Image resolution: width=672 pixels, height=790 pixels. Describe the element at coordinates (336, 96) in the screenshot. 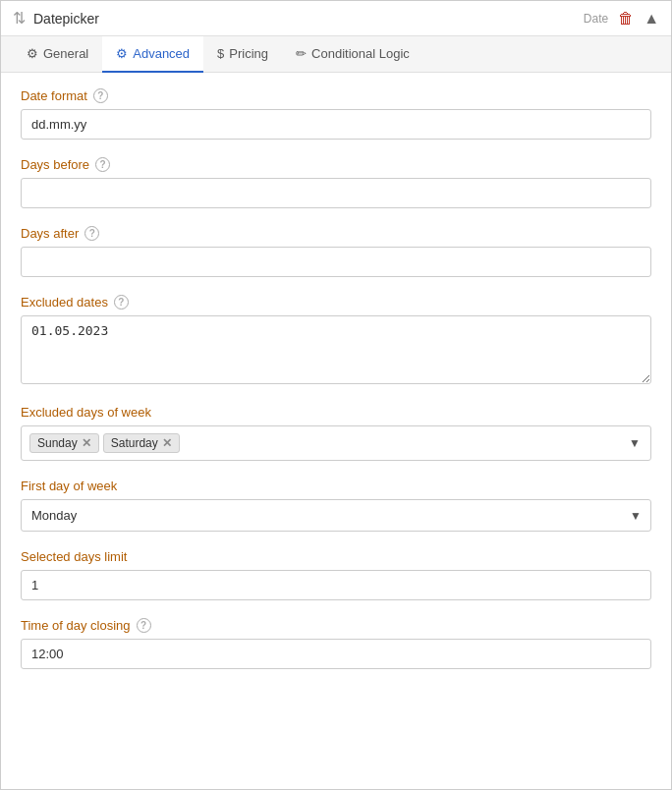

I see `date-format-label: Date format ?` at that location.